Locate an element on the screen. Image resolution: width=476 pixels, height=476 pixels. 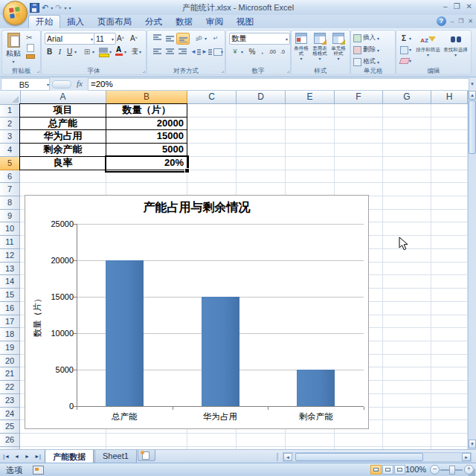
row-header-4: 4 is located at coordinates (10, 150).